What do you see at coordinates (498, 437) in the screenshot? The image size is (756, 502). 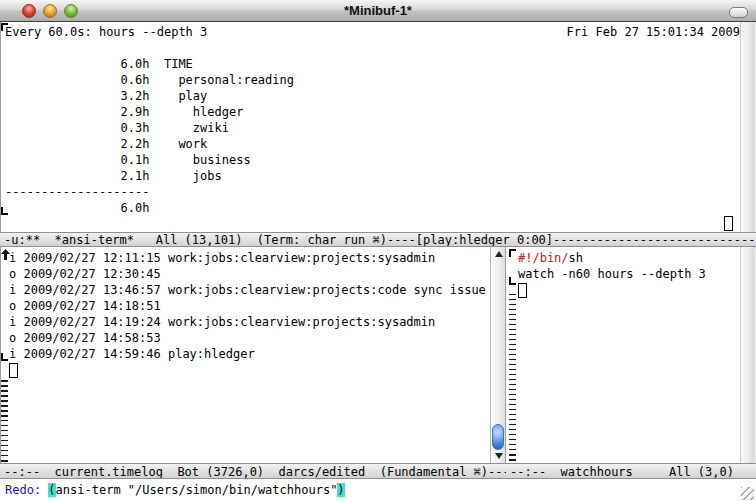 I see `scrollbar-thumb` at bounding box center [498, 437].